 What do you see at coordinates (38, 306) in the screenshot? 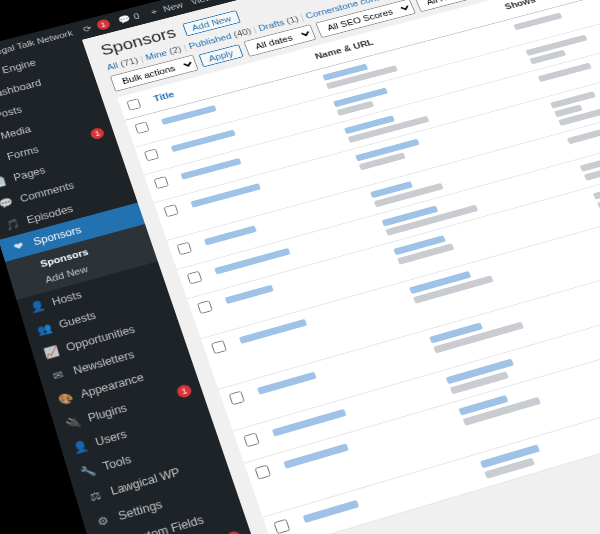
I see `hosts-icon: 👤` at bounding box center [38, 306].